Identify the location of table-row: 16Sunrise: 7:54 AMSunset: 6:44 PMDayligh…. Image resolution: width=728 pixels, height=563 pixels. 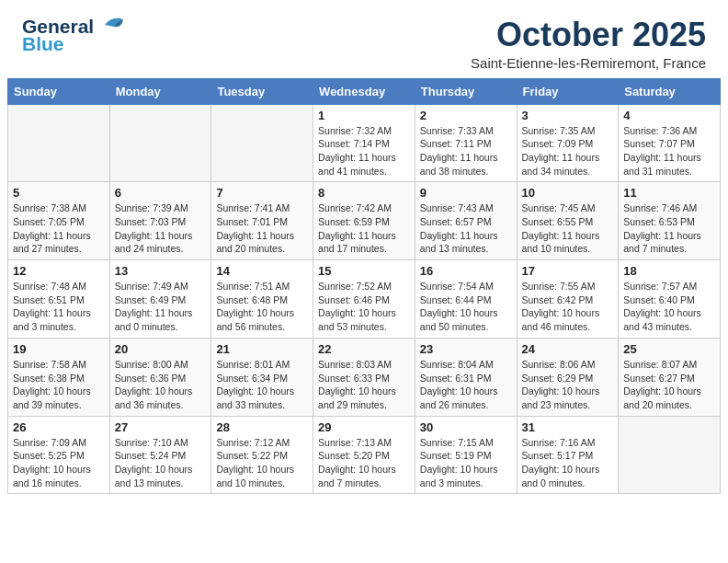
(465, 300).